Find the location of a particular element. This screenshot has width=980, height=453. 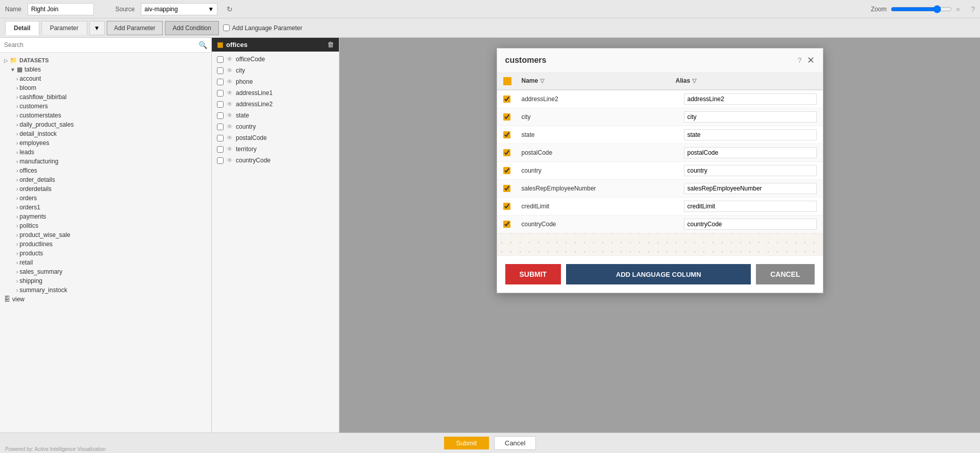

alias-input-countryCode is located at coordinates (750, 224).